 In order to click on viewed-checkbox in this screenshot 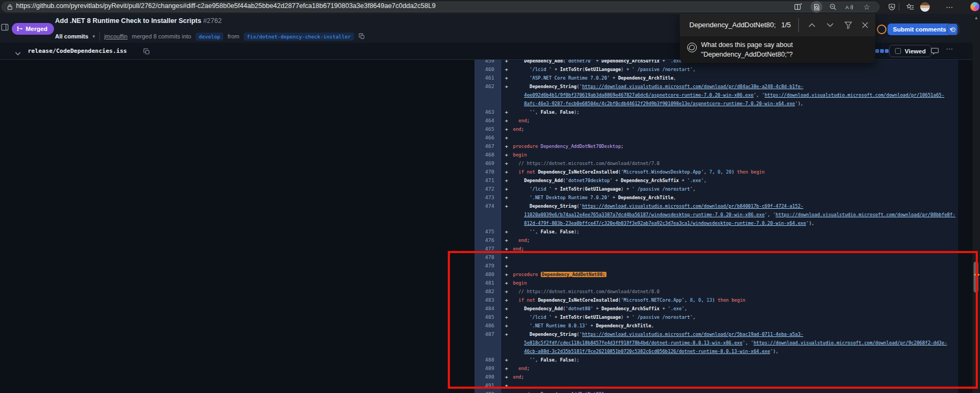, I will do `click(898, 51)`.